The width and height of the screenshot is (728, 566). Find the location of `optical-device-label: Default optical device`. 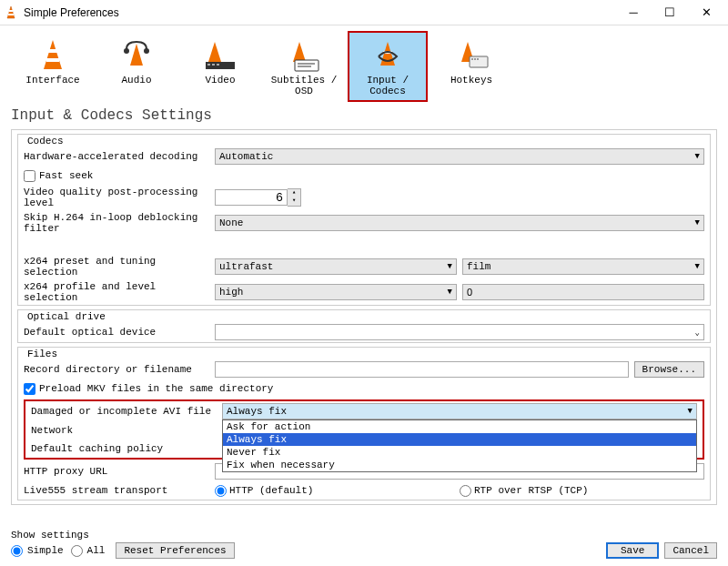

optical-device-label: Default optical device is located at coordinates (119, 332).